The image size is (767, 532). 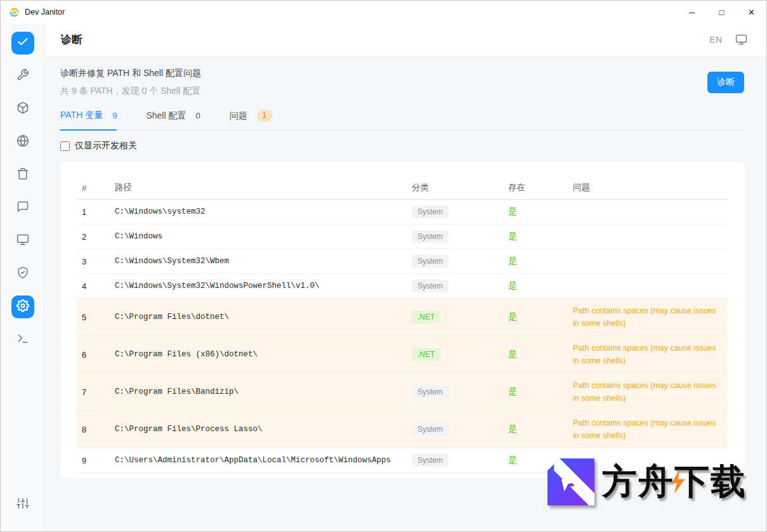 I want to click on diagnose-button: 诊断, so click(x=726, y=82).